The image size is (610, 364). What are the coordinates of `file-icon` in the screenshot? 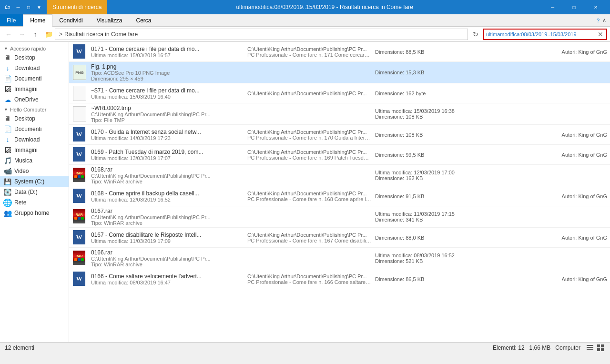 It's located at (80, 114).